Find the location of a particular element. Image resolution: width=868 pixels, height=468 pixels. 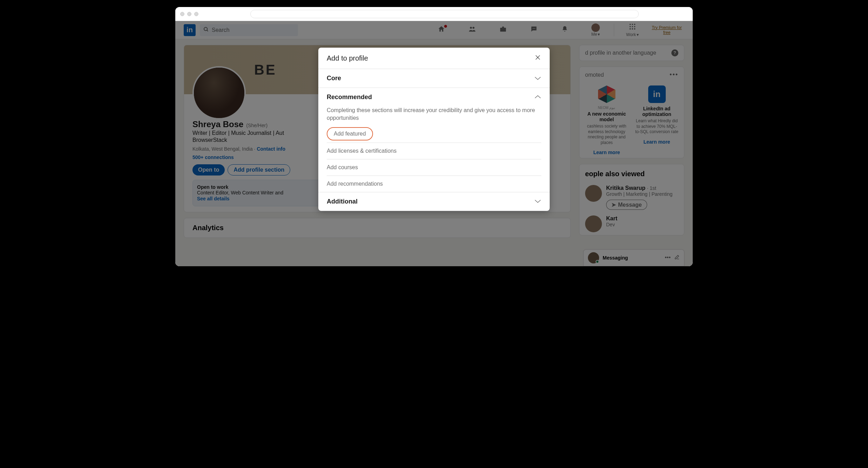

browser-chrome is located at coordinates (434, 14).